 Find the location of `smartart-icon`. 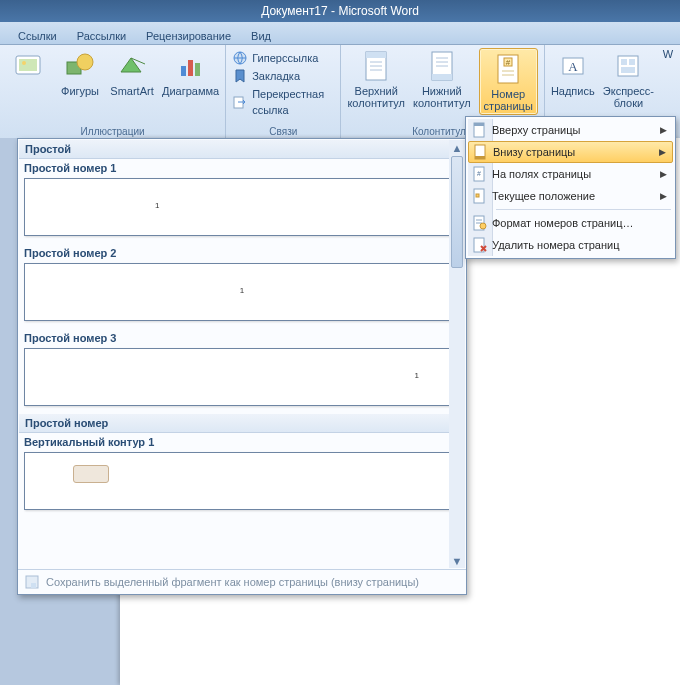

smartart-icon is located at coordinates (132, 66).